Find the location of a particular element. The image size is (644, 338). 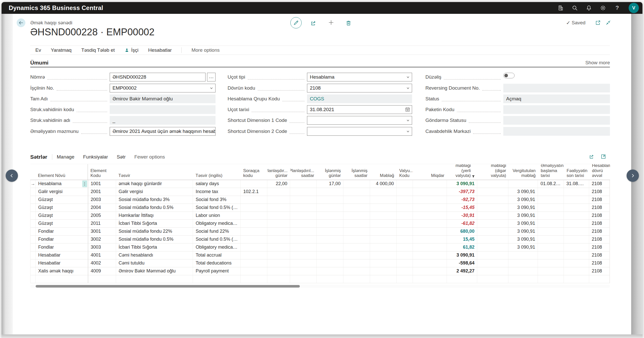

field-combo-i-ilnin-no: EMP00002 is located at coordinates (162, 88).